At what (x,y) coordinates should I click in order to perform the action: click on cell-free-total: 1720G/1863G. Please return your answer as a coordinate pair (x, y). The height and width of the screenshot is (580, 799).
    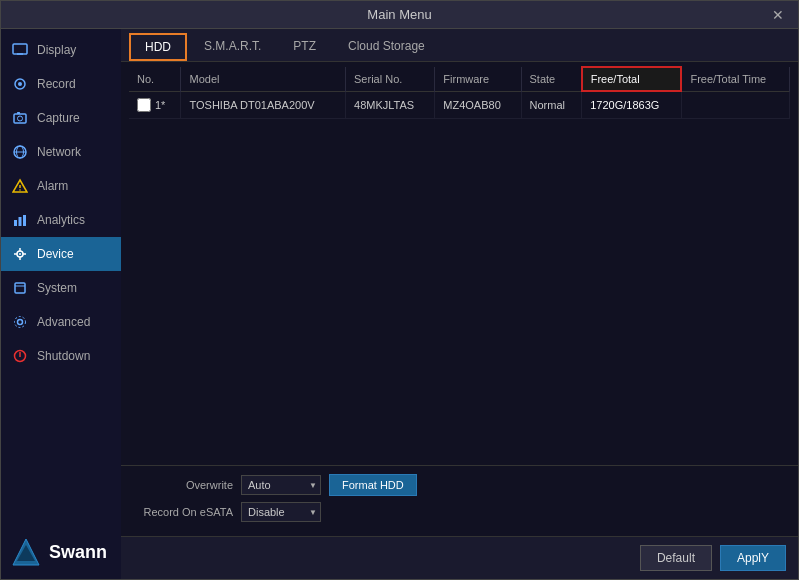
    Looking at the image, I should click on (632, 104).